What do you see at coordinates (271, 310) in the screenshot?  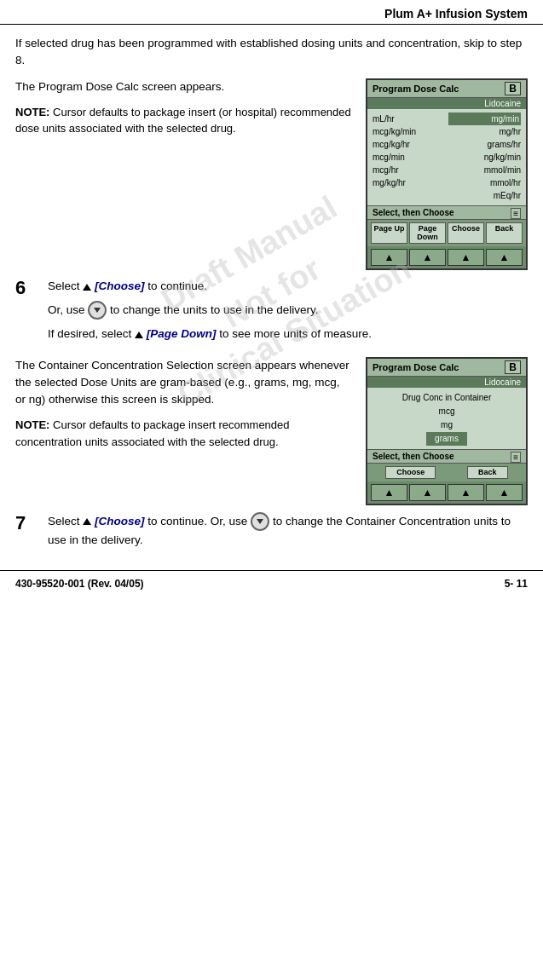 I see `step6-row: 6 Select [Choose] to continue. Or, use t…` at bounding box center [271, 310].